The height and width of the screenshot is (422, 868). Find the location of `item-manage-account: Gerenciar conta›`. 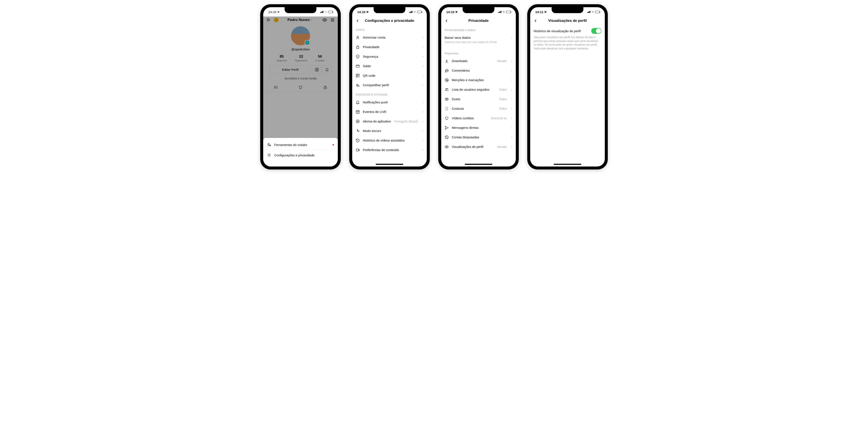

item-manage-account: Gerenciar conta› is located at coordinates (390, 37).